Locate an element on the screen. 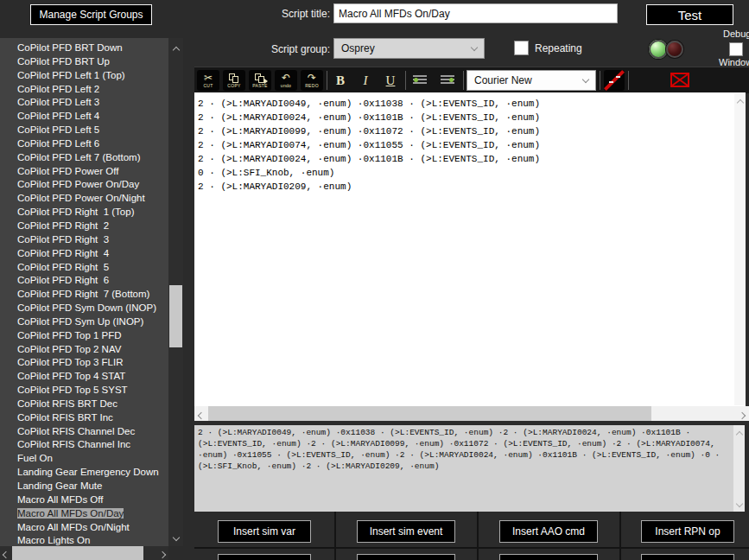 The height and width of the screenshot is (560, 749). script-title-label: Script title: is located at coordinates (295, 14).